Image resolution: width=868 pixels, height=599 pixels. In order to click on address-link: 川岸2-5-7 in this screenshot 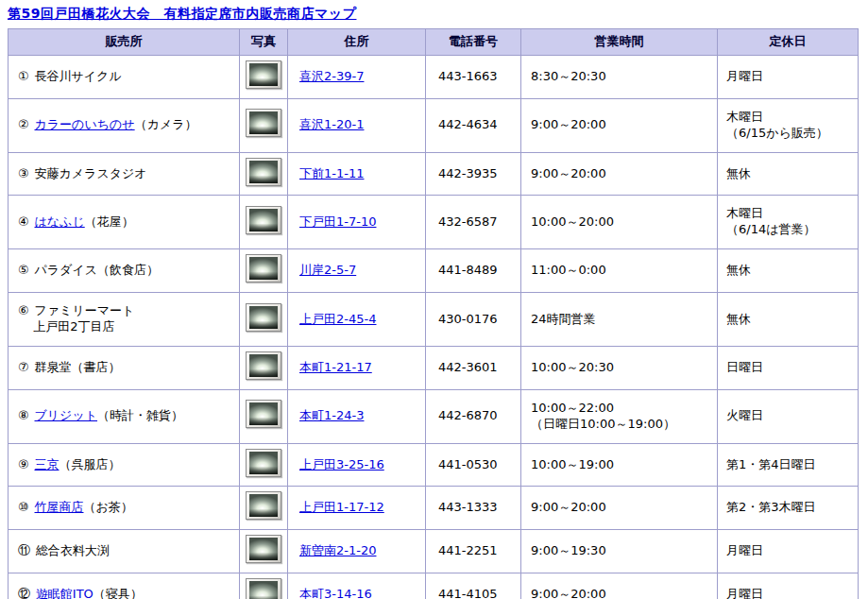, I will do `click(328, 270)`.